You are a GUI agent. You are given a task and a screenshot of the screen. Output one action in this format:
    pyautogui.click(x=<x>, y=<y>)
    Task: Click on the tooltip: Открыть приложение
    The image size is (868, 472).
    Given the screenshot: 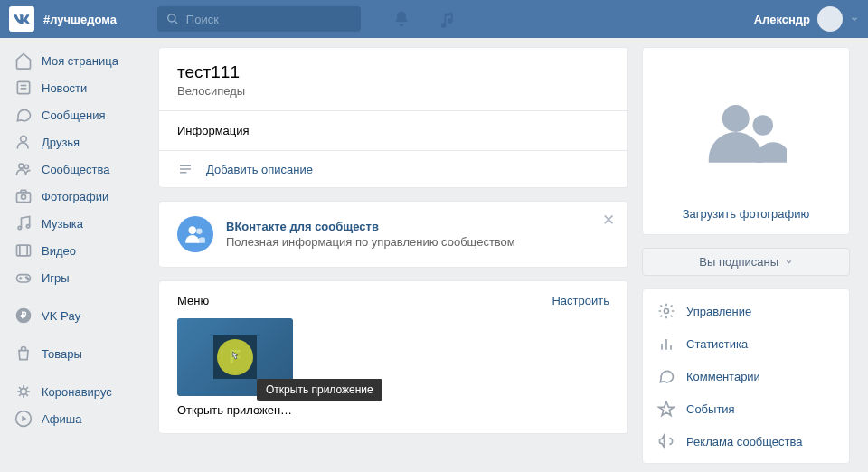 What is the action you would take?
    pyautogui.click(x=320, y=390)
    